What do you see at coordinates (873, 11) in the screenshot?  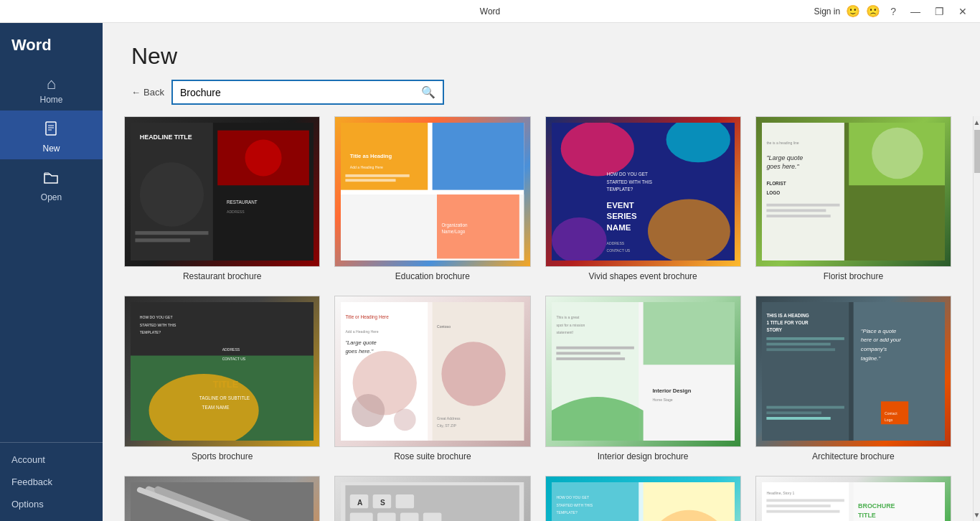 I see `sad-icon: 🙁` at bounding box center [873, 11].